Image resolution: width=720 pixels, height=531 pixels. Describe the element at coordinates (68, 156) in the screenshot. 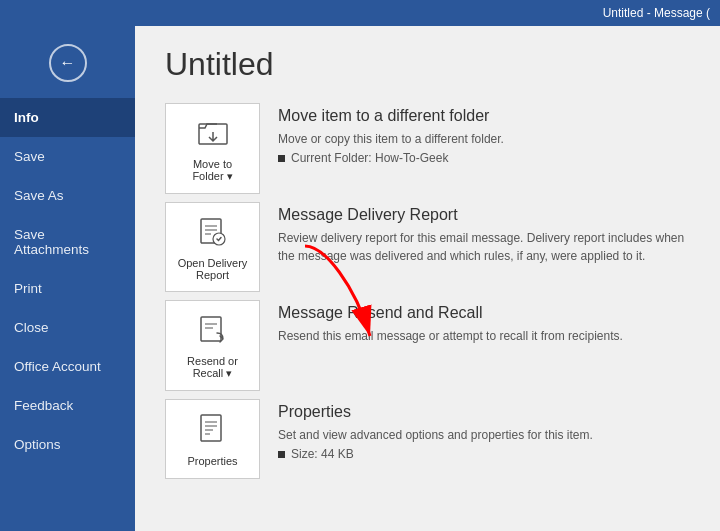

I see `sidebar-item-save: Save` at that location.